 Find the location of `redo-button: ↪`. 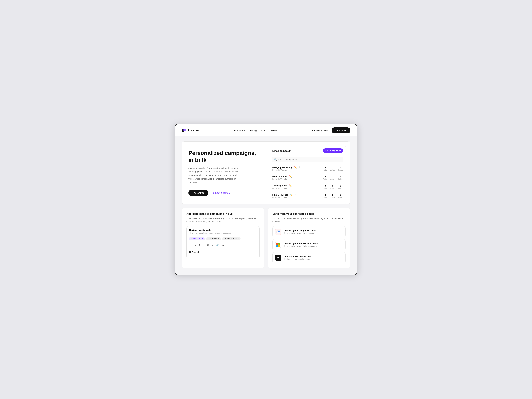

redo-button: ↪ is located at coordinates (195, 245).